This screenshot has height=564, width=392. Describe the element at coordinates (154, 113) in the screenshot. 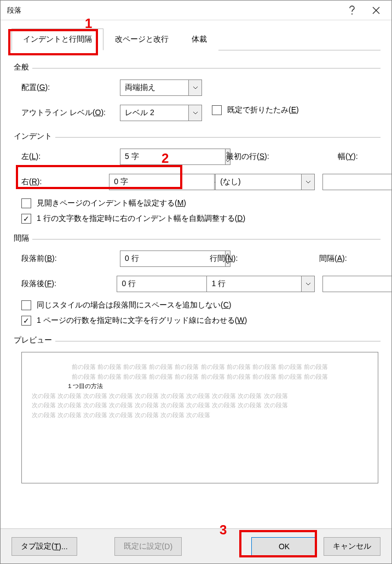

I see `outline-value: レベル 2` at that location.